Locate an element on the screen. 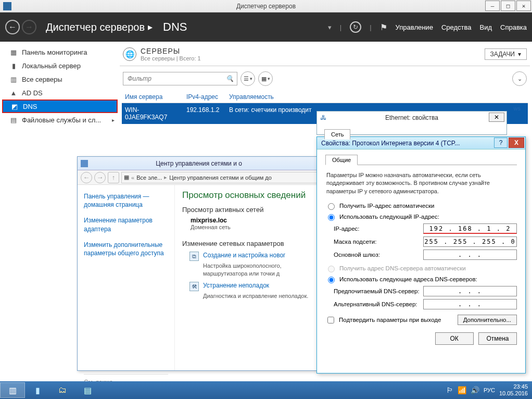 This screenshot has width=532, height=399. taskbar: ▥ ▮ 🗂 ▤ 🏳 📶 🔊 РУС 23:45 10.05.2016 is located at coordinates (266, 390).